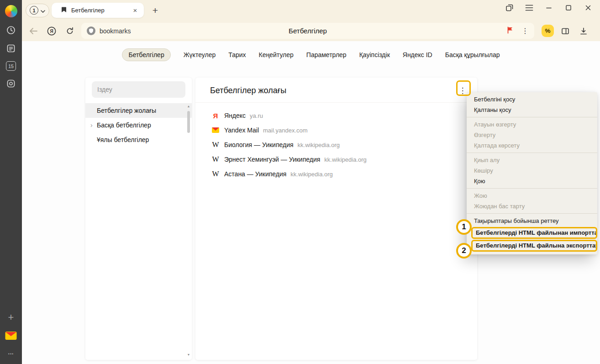 The height and width of the screenshot is (364, 600). Describe the element at coordinates (532, 105) in the screenshot. I see `menu-group: Бетбелгіні қосу Қалтаны қосу` at that location.